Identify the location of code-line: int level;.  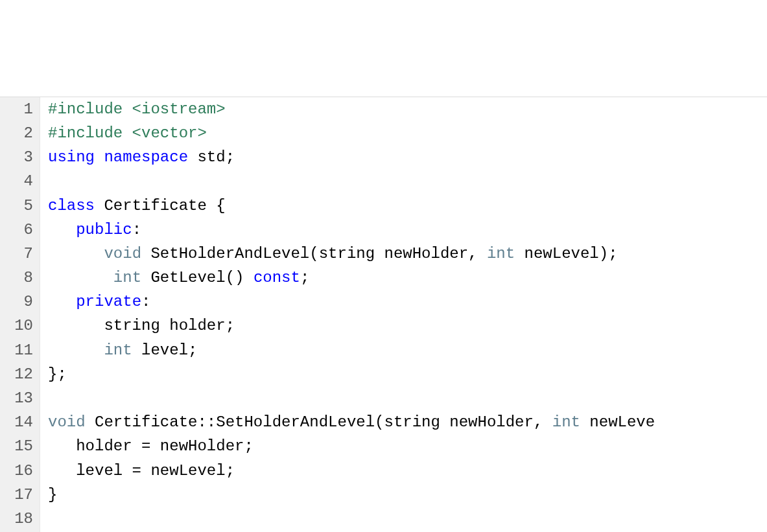
(407, 350).